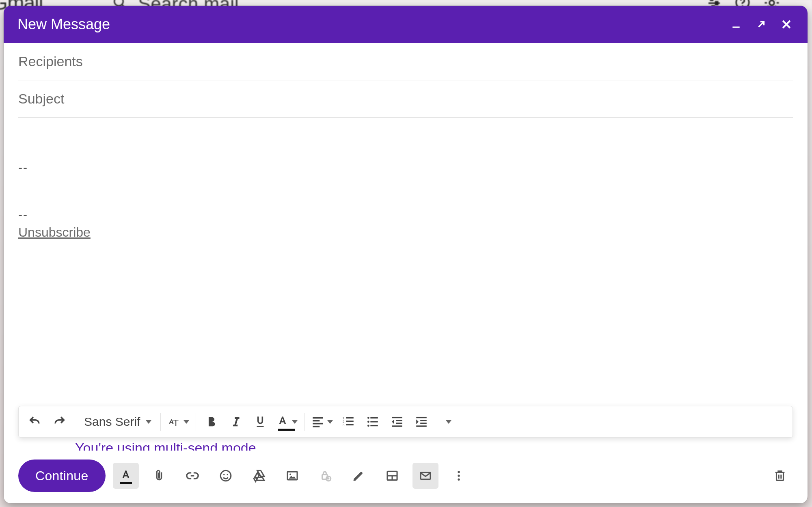  Describe the element at coordinates (126, 476) in the screenshot. I see `formatting-options-button` at that location.